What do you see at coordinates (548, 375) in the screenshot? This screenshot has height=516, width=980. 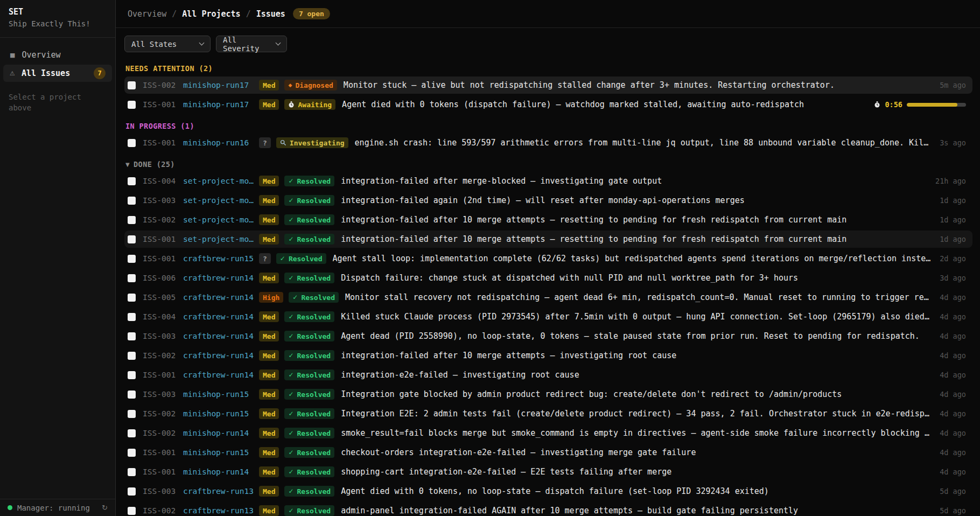 I see `issue-row: ISS-001 craftbrew-run14 Med ✓ Resolved i…` at bounding box center [548, 375].